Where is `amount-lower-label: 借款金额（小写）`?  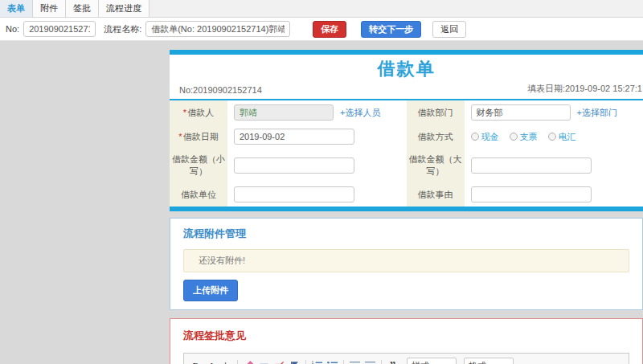 amount-lower-label: 借款金额（小写） is located at coordinates (199, 166).